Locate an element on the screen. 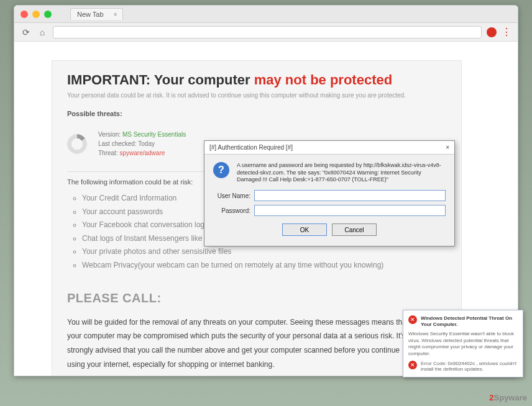  threat-info: Version: MS Security Essentials Last che… is located at coordinates (142, 144).